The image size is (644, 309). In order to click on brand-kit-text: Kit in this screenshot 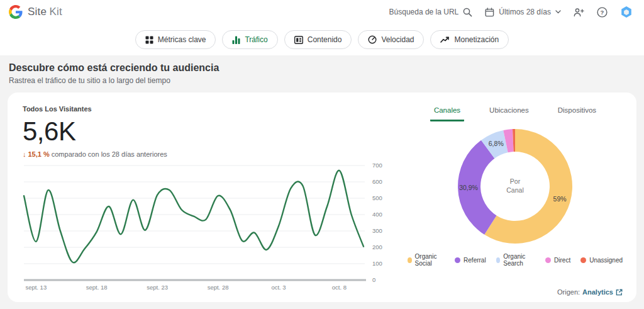, I will do `click(56, 11)`.